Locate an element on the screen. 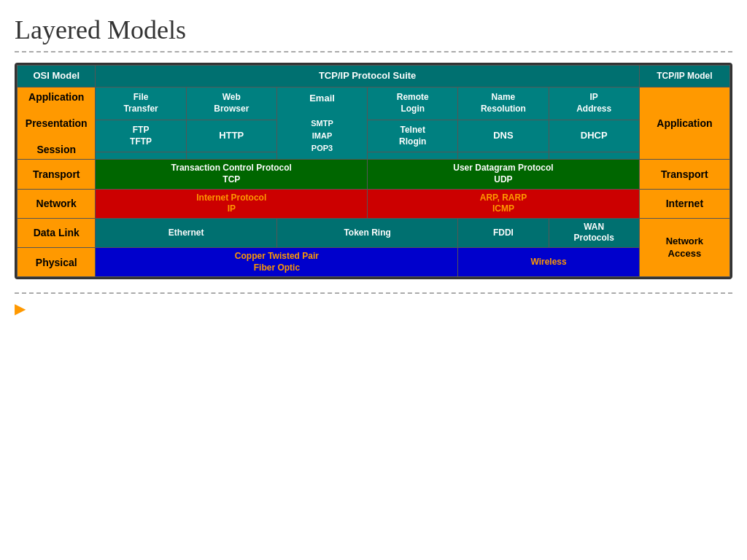  pres-row: FTPTFTP HTTP TelnetRlogin DNS DHCP is located at coordinates (374, 136).